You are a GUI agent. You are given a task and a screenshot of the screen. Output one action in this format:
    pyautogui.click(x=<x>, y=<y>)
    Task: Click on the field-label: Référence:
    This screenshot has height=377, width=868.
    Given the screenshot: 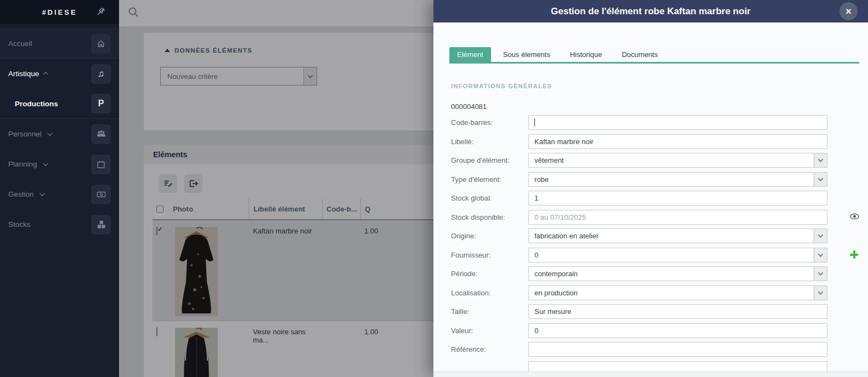 What is the action you would take?
    pyautogui.click(x=489, y=347)
    